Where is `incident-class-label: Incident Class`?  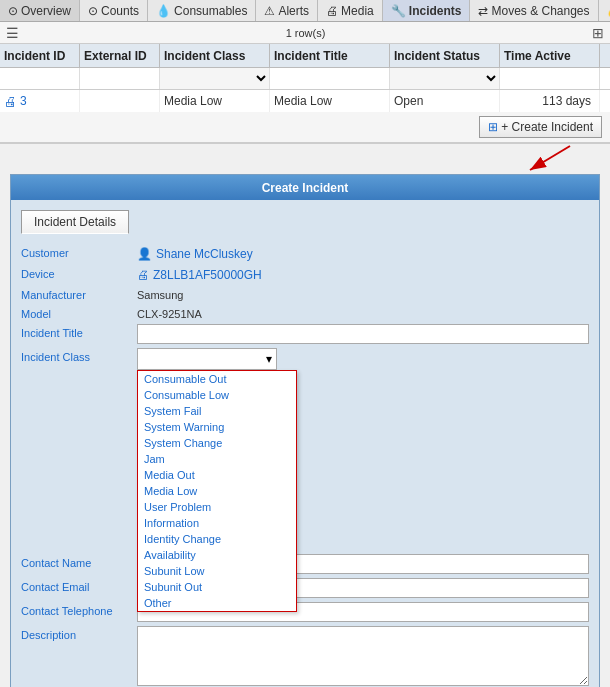 incident-class-label: Incident Class is located at coordinates (76, 356).